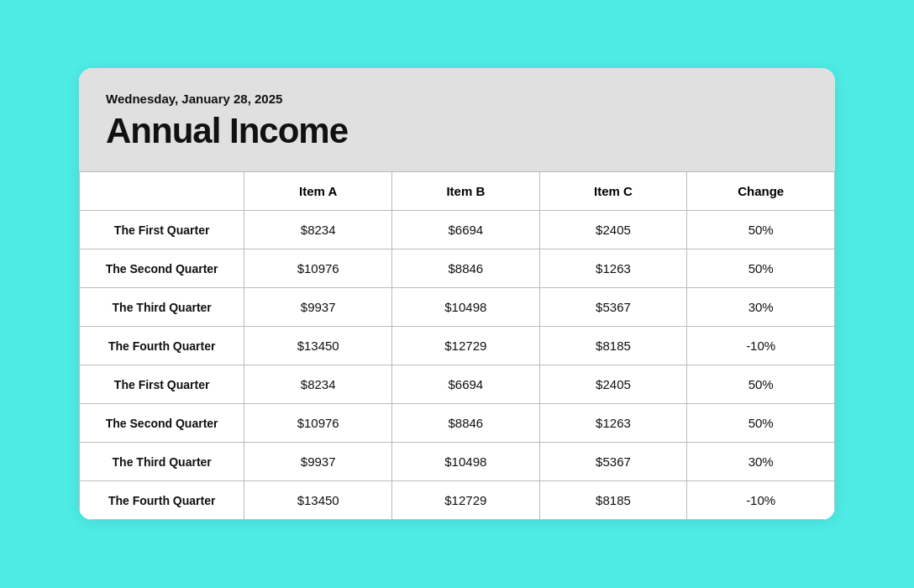  I want to click on col-header-item-a: Item A, so click(318, 192).